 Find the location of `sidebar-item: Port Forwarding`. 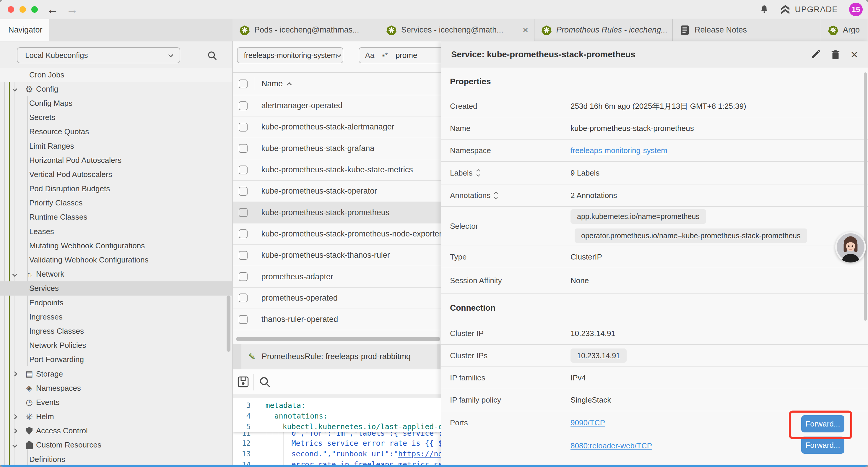

sidebar-item: Port Forwarding is located at coordinates (116, 360).